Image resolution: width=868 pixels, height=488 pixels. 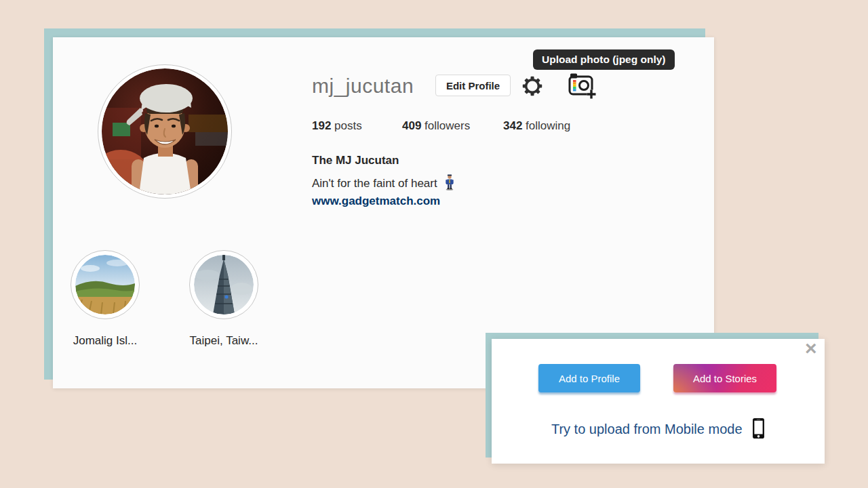 I want to click on highlight-photo-jomalig, so click(x=105, y=285).